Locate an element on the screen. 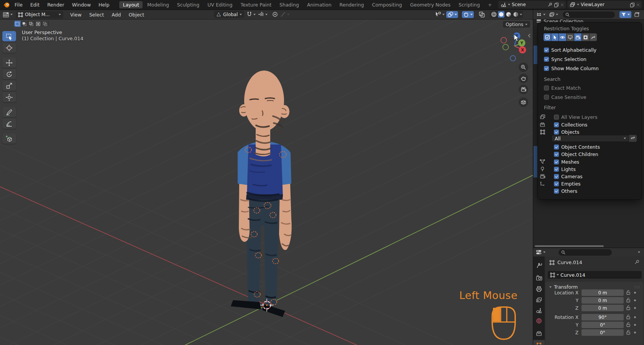  menu-view: View is located at coordinates (76, 15).